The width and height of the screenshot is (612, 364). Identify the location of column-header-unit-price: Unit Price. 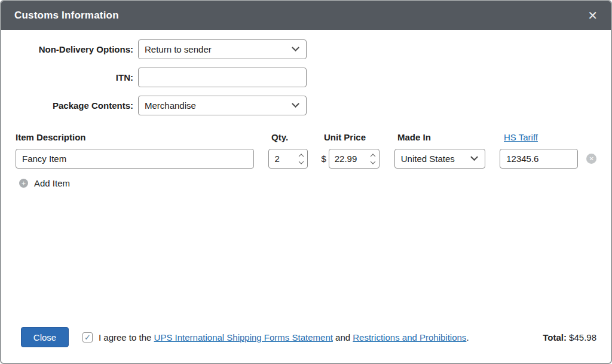
(353, 137).